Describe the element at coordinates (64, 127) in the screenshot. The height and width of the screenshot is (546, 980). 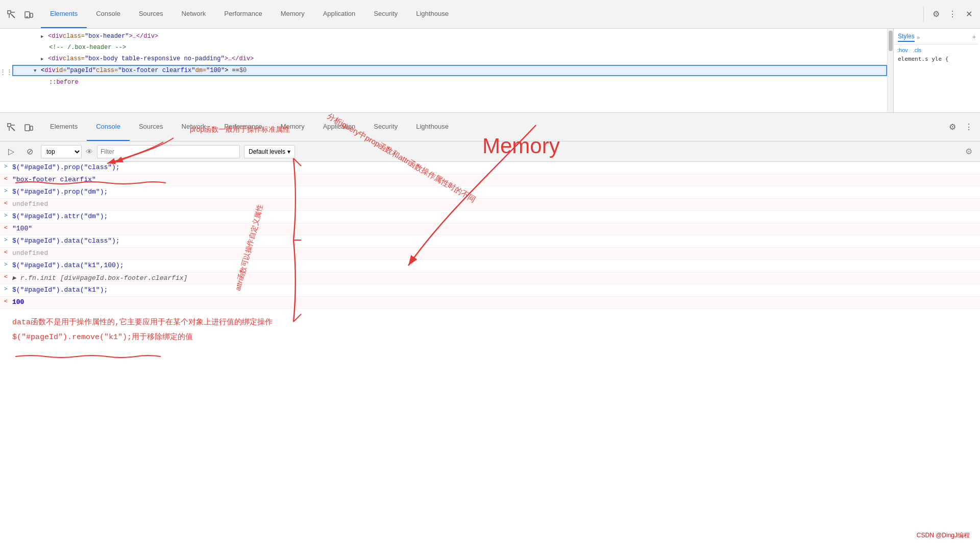
I see `tab2-elements: Elements` at that location.